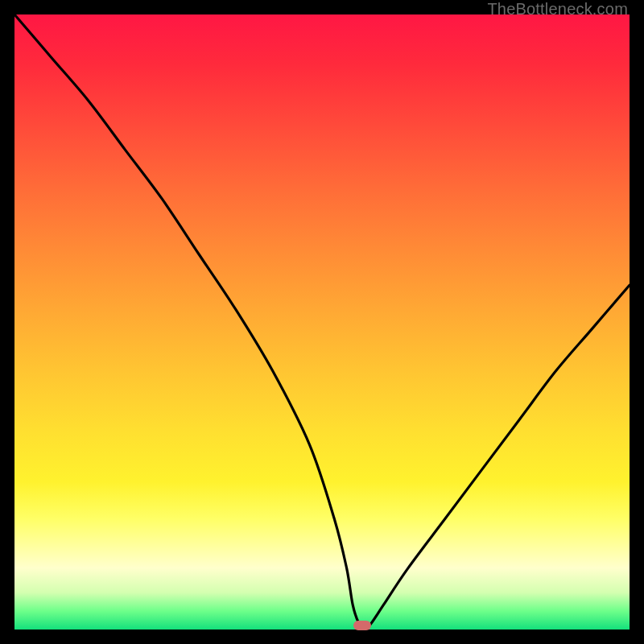 This screenshot has width=644, height=644. I want to click on watermark-text: TheBottleneck.com, so click(557, 10).